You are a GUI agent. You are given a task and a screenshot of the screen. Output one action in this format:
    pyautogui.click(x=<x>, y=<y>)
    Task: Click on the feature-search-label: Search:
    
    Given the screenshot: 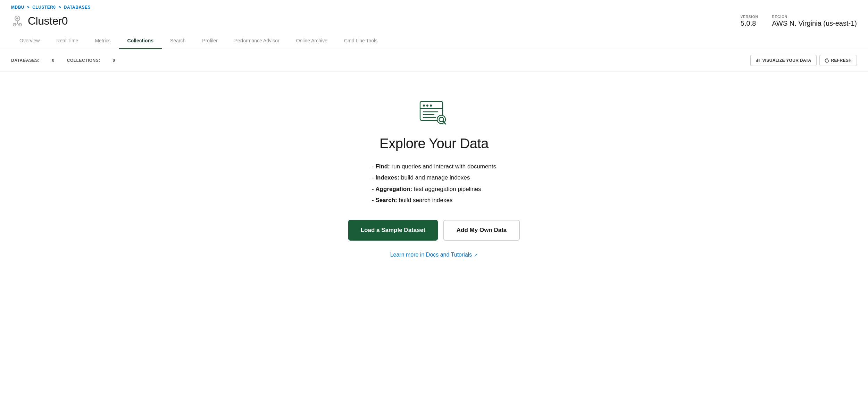 What is the action you would take?
    pyautogui.click(x=386, y=200)
    